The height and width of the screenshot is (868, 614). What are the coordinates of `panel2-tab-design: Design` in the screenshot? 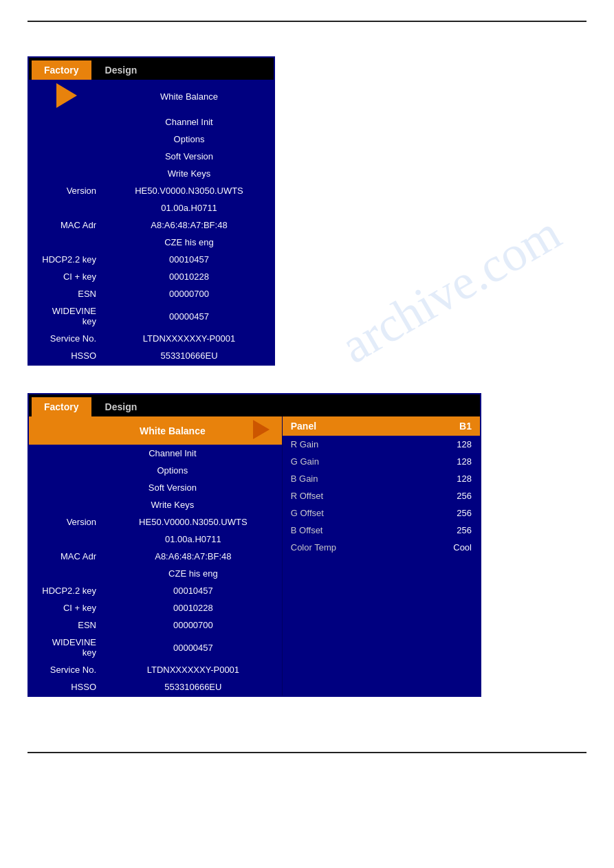 It's located at (121, 407).